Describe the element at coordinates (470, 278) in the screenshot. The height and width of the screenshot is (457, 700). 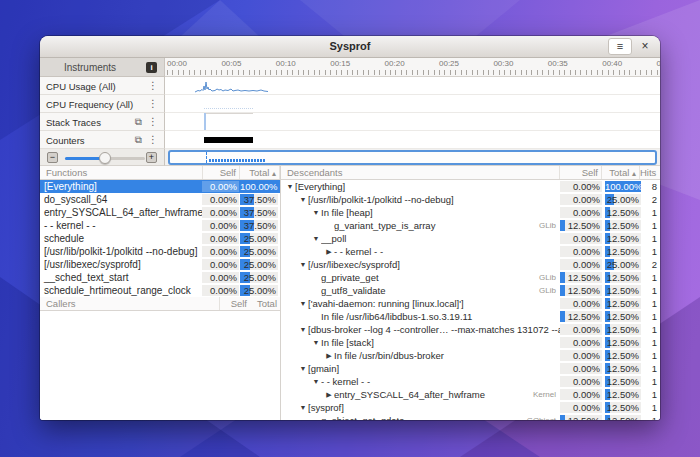
I see `descendant-row: g_private_getGLib12.50%12.50%1` at that location.